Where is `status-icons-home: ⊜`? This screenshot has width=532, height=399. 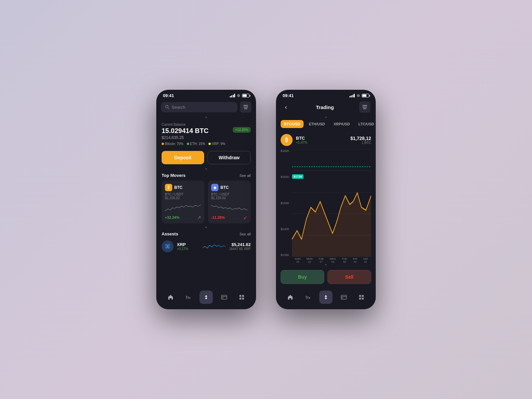
status-icons-home: ⊜ is located at coordinates (240, 96).